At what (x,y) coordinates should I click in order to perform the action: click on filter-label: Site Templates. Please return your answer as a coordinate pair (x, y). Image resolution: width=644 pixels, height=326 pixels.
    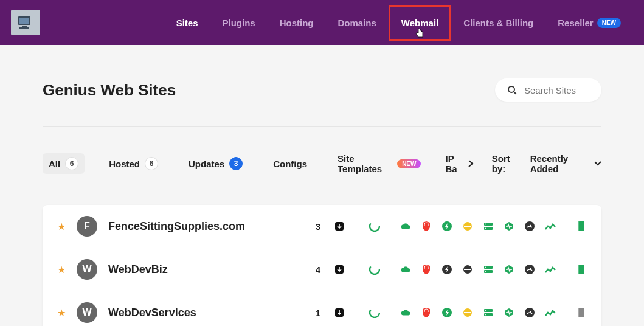
    Looking at the image, I should click on (365, 164).